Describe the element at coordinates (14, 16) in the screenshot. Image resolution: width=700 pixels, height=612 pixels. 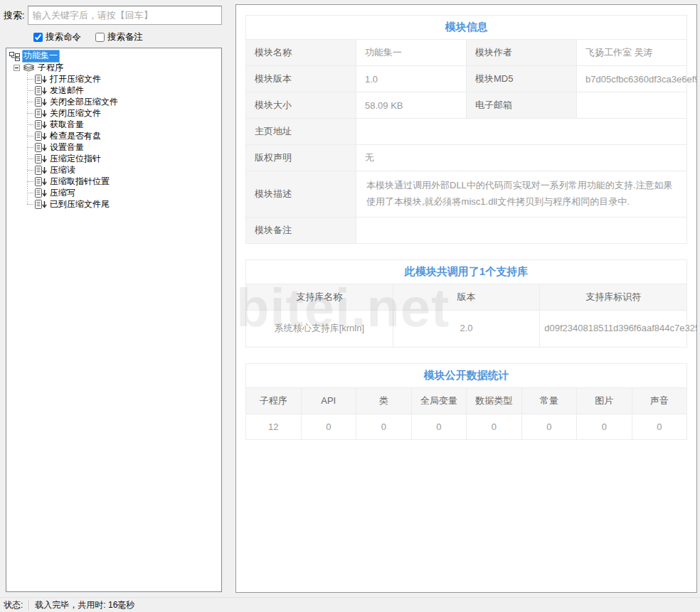
I see `search-label: 搜索:` at that location.